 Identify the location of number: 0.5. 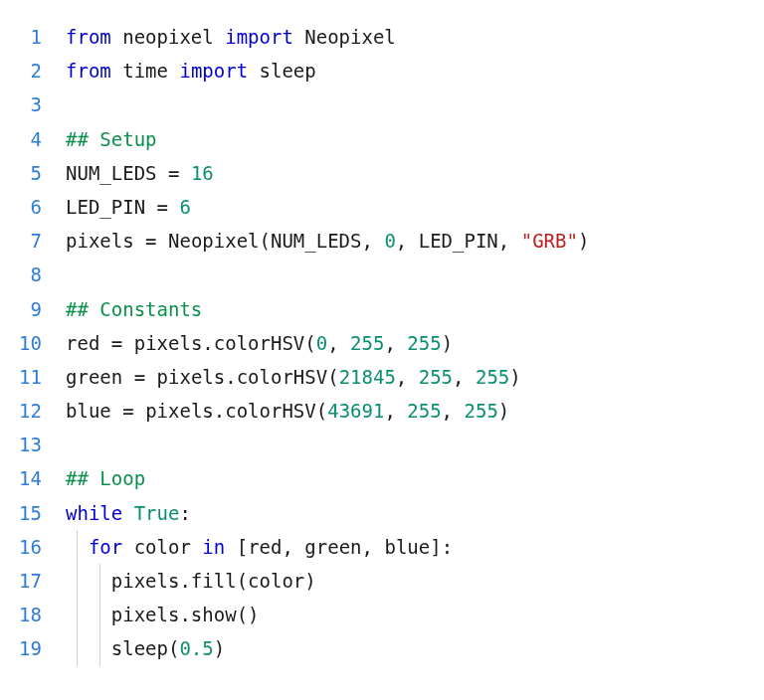
(196, 648).